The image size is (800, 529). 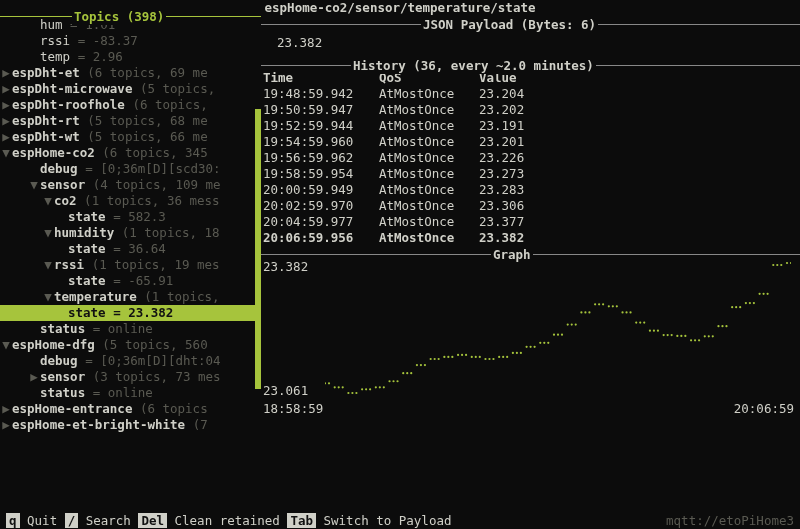 I want to click on tree-row: debug = [0;36m[D][dht:04, so click(x=130, y=361).